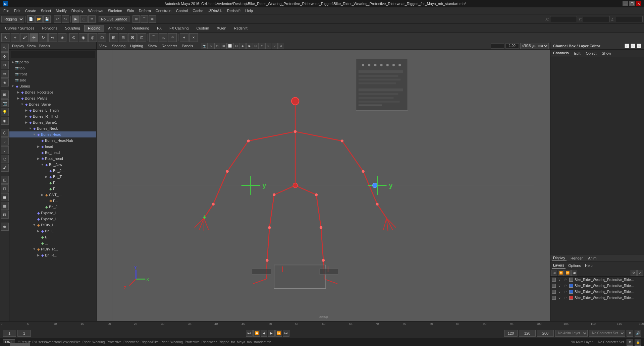  What do you see at coordinates (275, 46) in the screenshot?
I see `vp-res2: 2` at bounding box center [275, 46].